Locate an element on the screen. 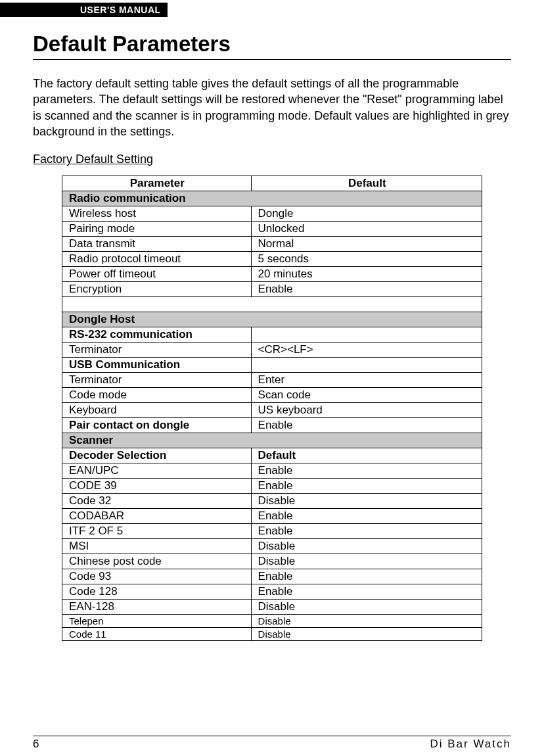 This screenshot has height=756, width=544. param-cell: ITF 2 OF 5 is located at coordinates (157, 531).